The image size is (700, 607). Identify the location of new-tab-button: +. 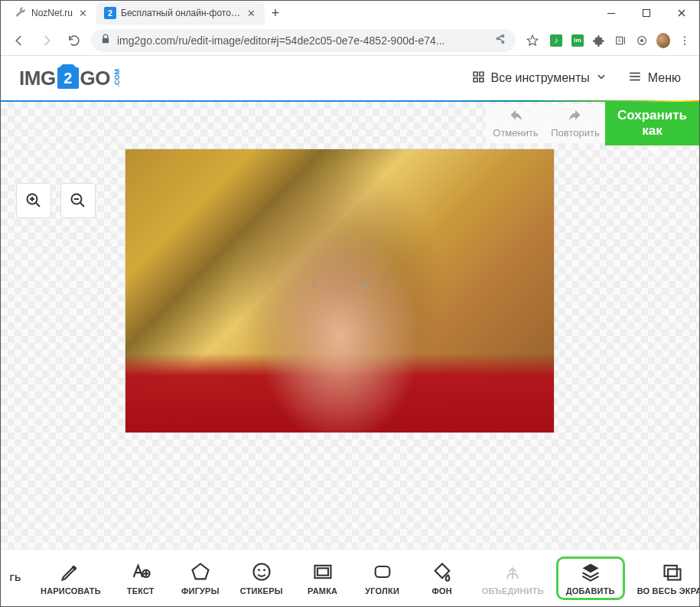
(275, 13).